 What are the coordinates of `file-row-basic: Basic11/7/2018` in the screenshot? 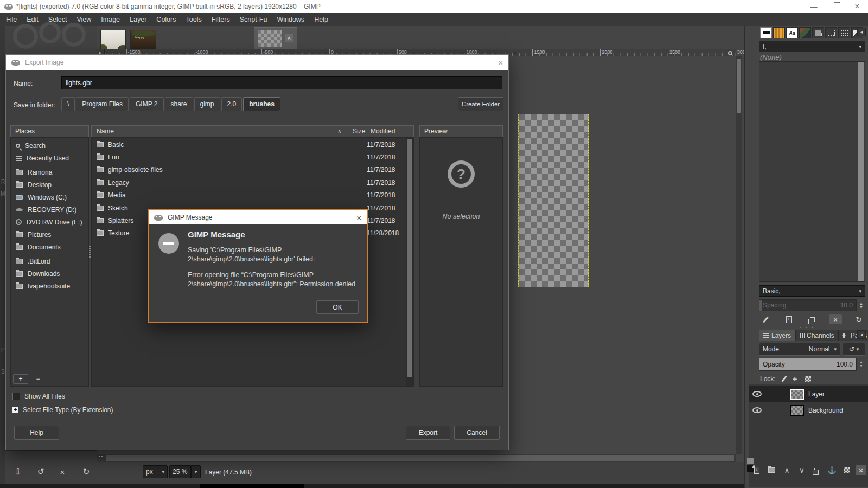 It's located at (253, 144).